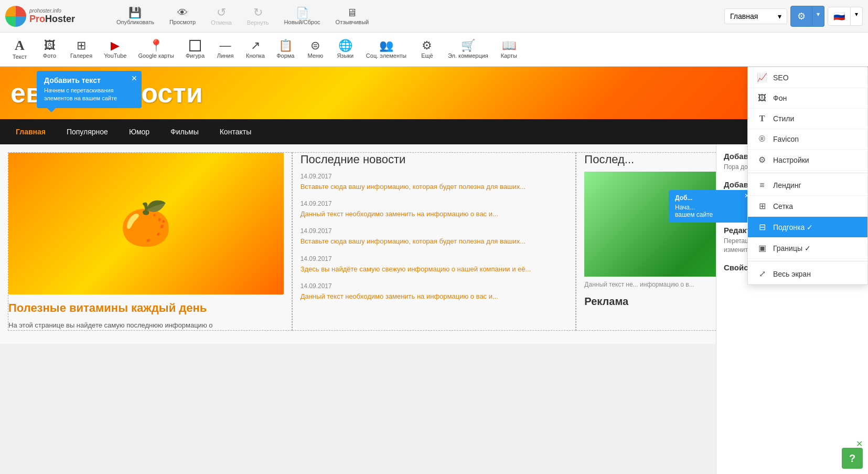 This screenshot has width=868, height=474. Describe the element at coordinates (434, 16) in the screenshot. I see `top-toolbar: prohoster.info ProHoster 💾 Опубликовать …` at that location.